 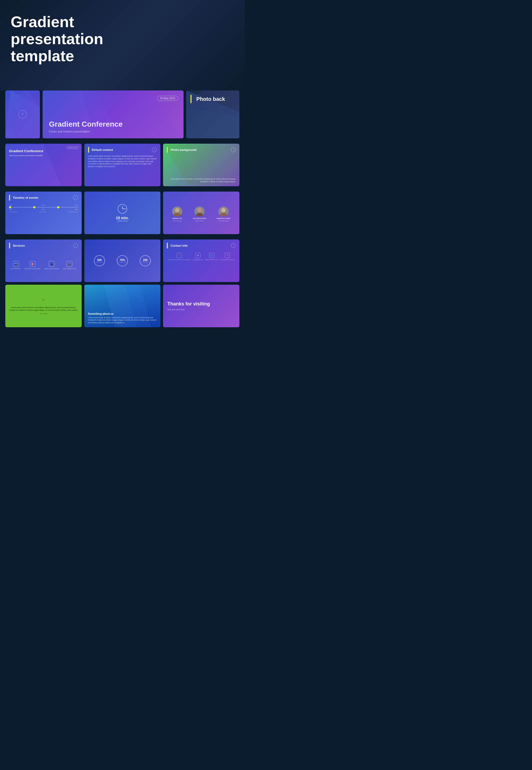 What do you see at coordinates (77, 205) in the screenshot?
I see `timeline-year-2010: 2010` at bounding box center [77, 205].